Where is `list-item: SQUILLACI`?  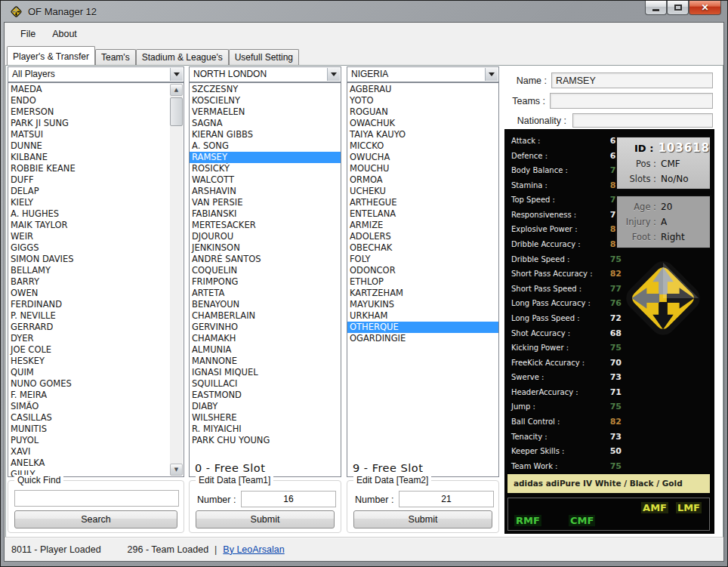 list-item: SQUILLACI is located at coordinates (265, 384).